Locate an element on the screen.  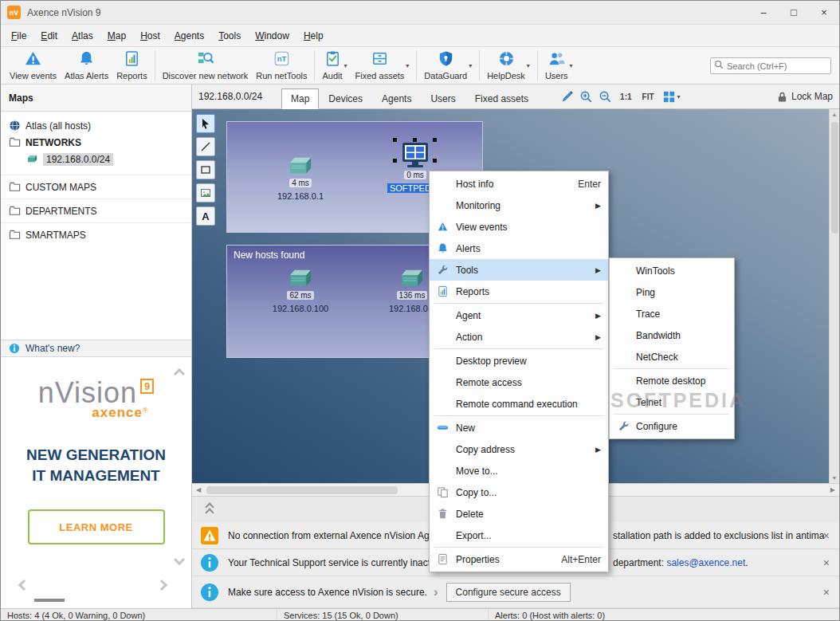
menu-item-desktop-preview: Desktop preview is located at coordinates (519, 360).